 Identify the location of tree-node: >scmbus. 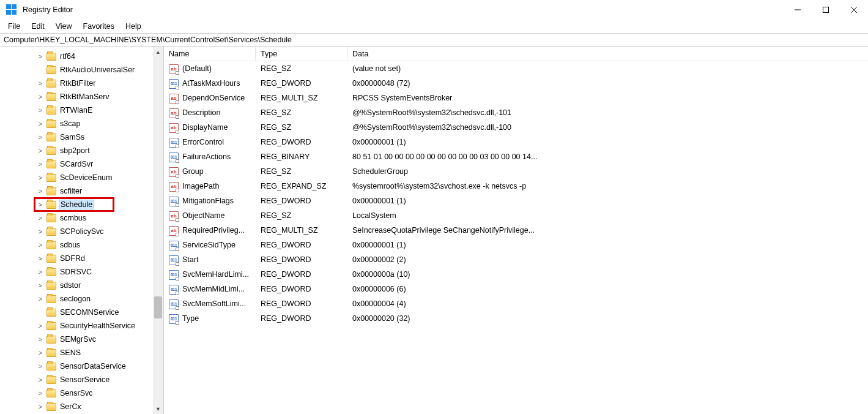
(82, 218).